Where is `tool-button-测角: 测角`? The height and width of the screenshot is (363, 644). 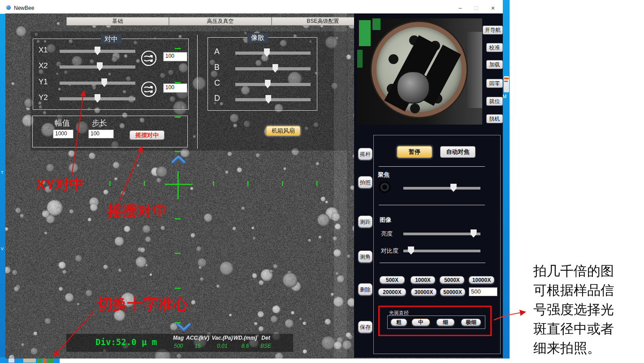
tool-button-测角: 测角 is located at coordinates (365, 256).